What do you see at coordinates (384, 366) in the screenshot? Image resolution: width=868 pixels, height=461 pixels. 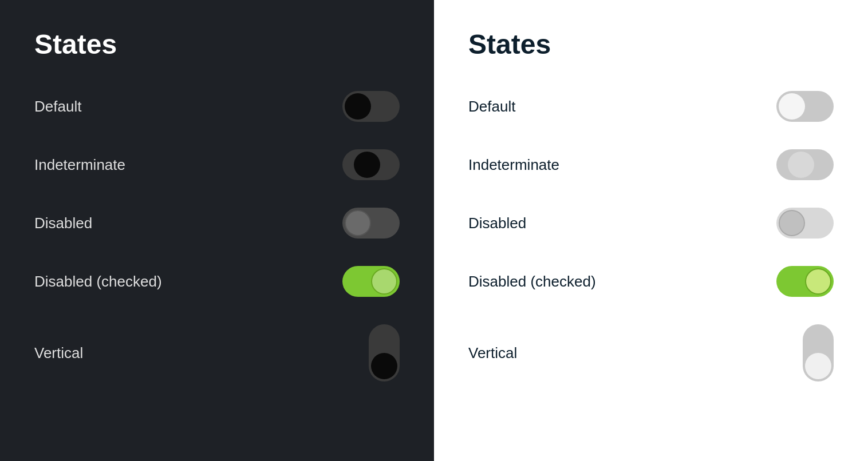 I see `dark-vertical-toggle-thumb` at bounding box center [384, 366].